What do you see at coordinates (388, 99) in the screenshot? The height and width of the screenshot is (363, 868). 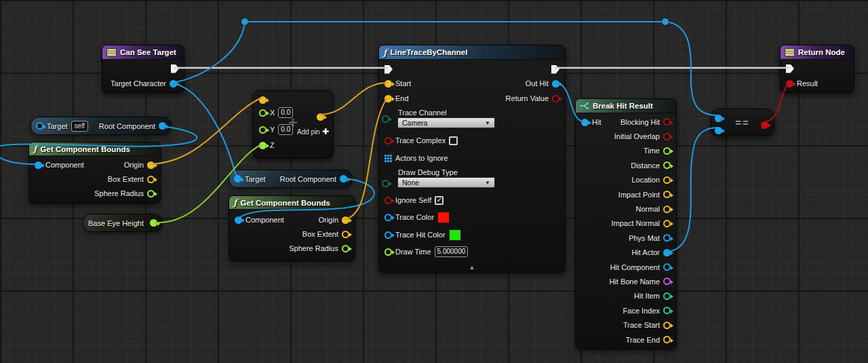 I see `end-pin` at bounding box center [388, 99].